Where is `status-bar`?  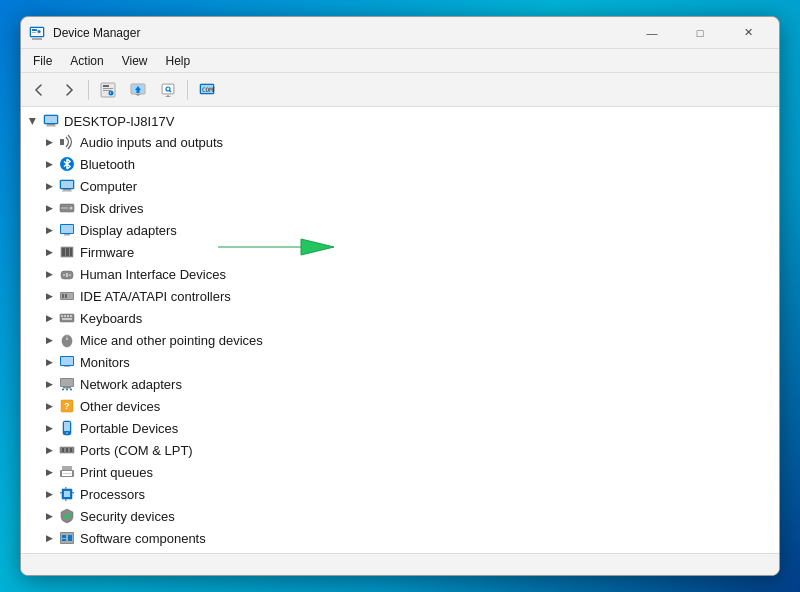 status-bar is located at coordinates (400, 564).